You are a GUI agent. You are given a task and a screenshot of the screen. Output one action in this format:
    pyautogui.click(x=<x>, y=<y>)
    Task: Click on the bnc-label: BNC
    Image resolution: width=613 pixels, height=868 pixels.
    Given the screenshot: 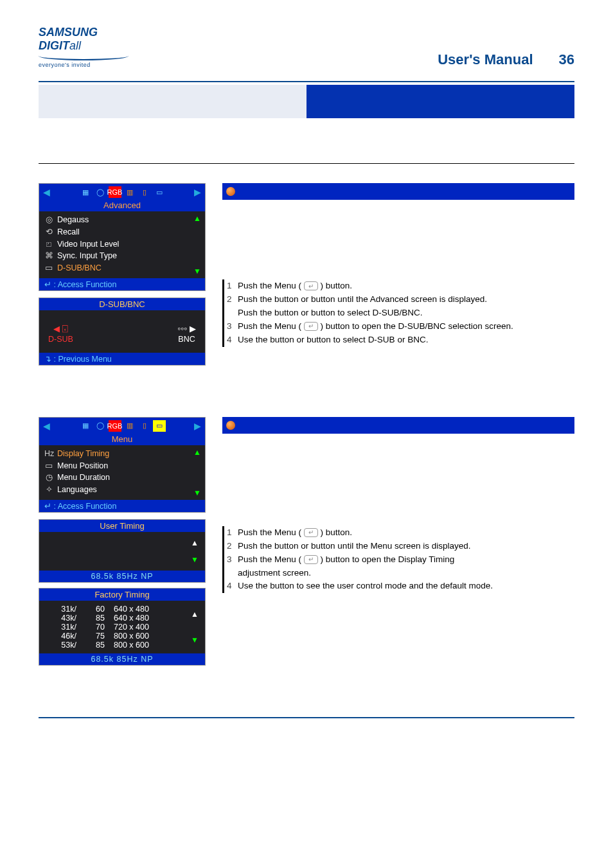 What is the action you would take?
    pyautogui.click(x=186, y=339)
    